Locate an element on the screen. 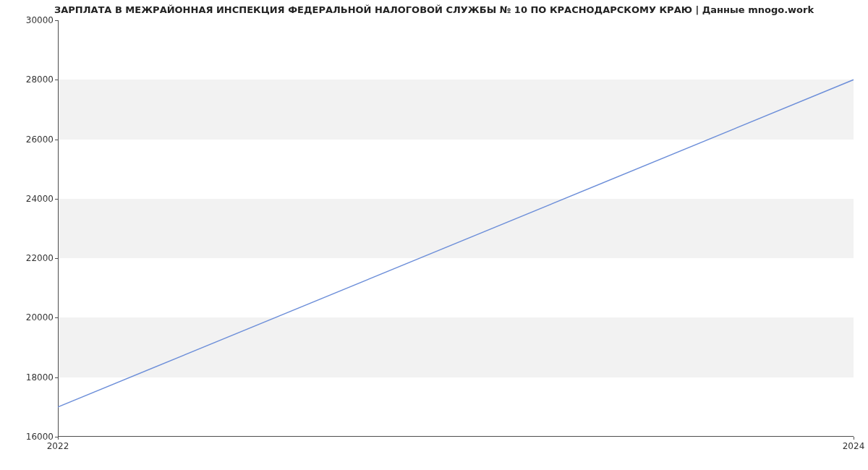  x-tick-label: 2022 is located at coordinates (58, 446).